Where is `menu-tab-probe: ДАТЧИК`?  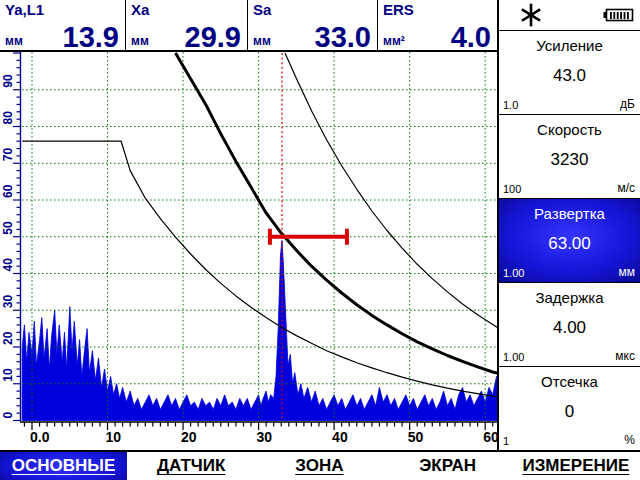
menu-tab-probe: ДАТЧИК is located at coordinates (191, 466).